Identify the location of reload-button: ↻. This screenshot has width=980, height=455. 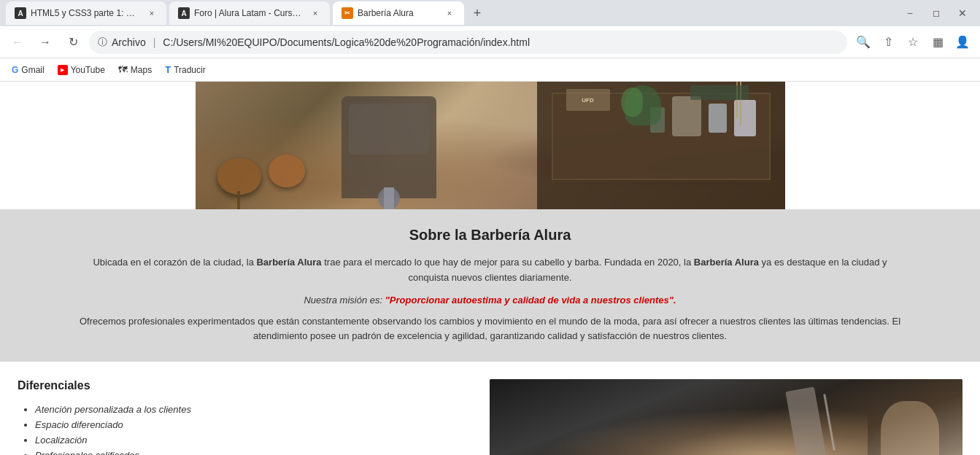
(73, 42).